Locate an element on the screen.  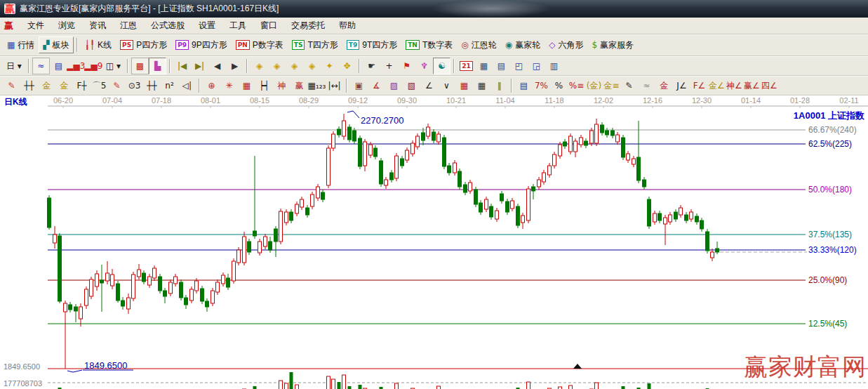
tool-mark-flag: ⚑ is located at coordinates (407, 66).